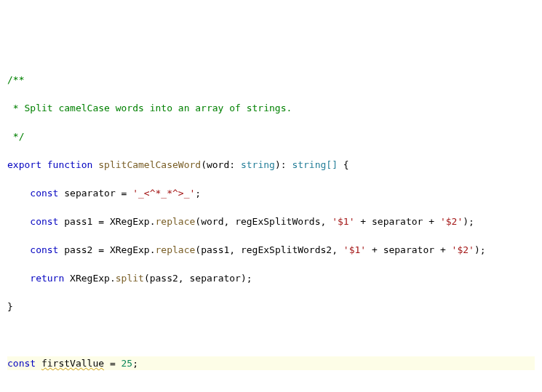  I want to click on close-brace: }, so click(271, 307).